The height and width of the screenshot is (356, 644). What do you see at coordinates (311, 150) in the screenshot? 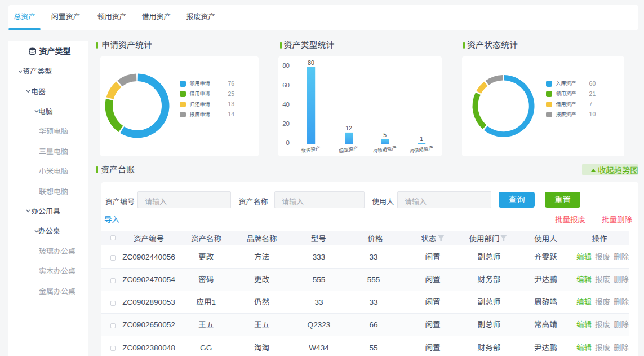
I see `svg-text: 软件资产` at bounding box center [311, 150].